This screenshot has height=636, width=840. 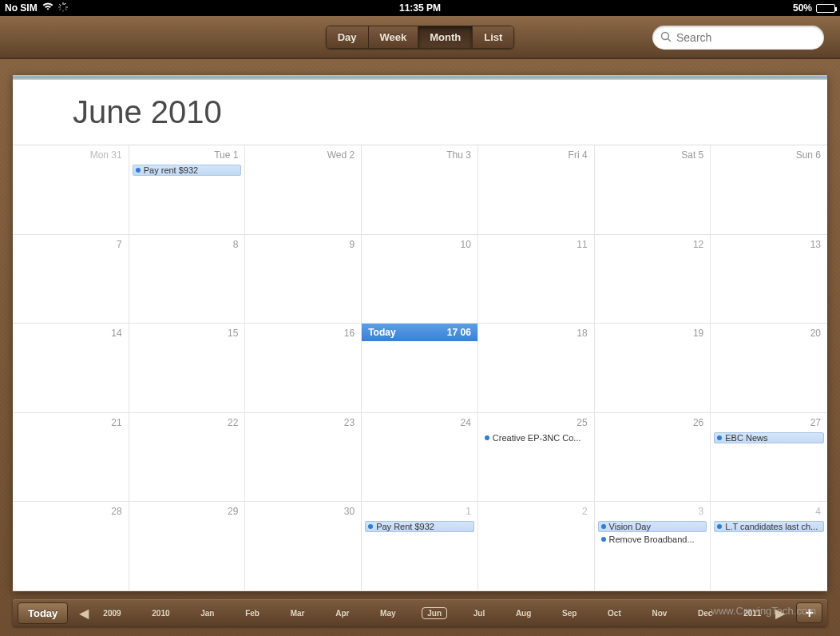 I want to click on day-cell: 14, so click(x=71, y=368).